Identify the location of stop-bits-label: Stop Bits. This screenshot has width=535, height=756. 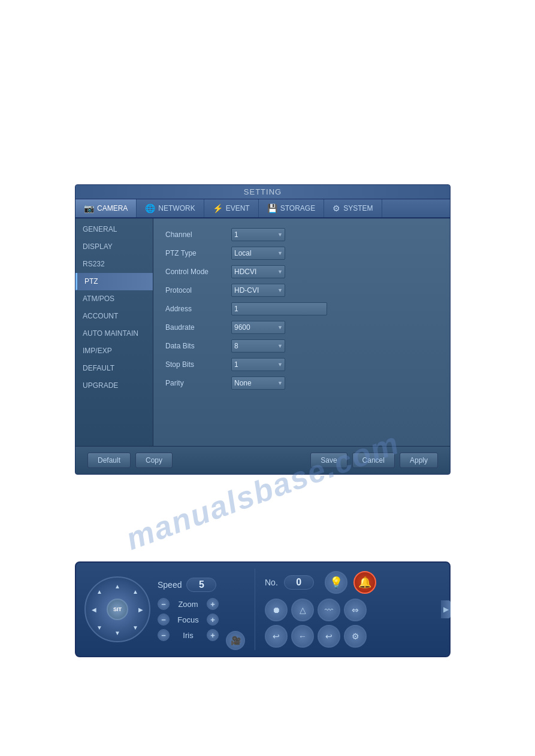
(198, 365).